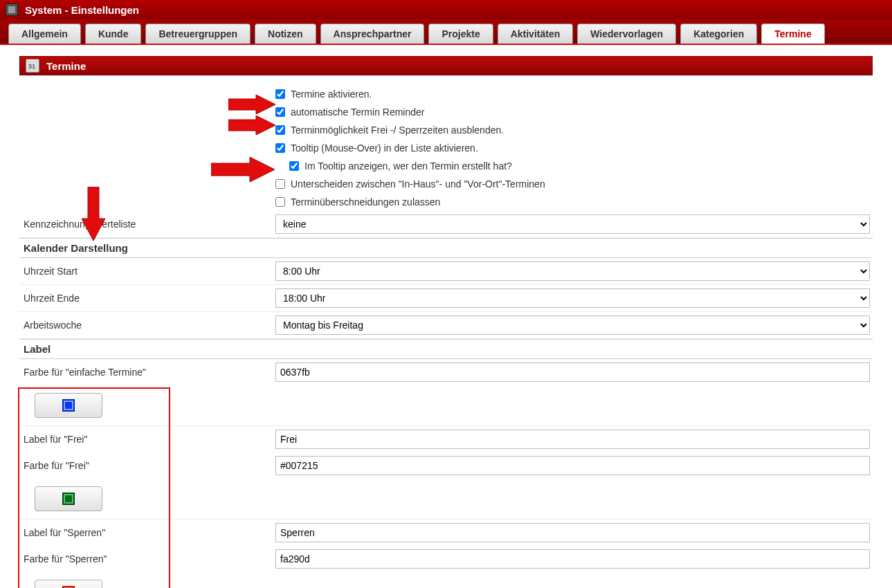 The image size is (892, 588). What do you see at coordinates (69, 499) in the screenshot?
I see `color-swatch-green-icon` at bounding box center [69, 499].